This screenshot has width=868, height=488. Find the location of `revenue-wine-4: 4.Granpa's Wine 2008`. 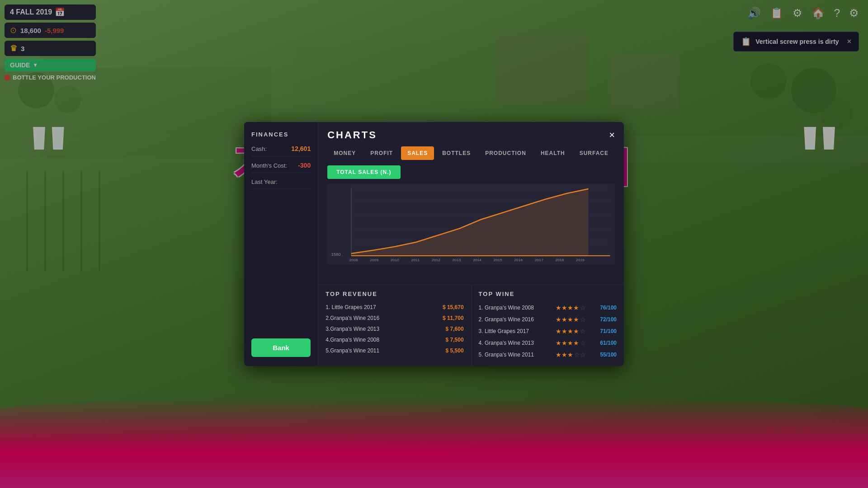

revenue-wine-4: 4.Granpa's Wine 2008 is located at coordinates (379, 340).